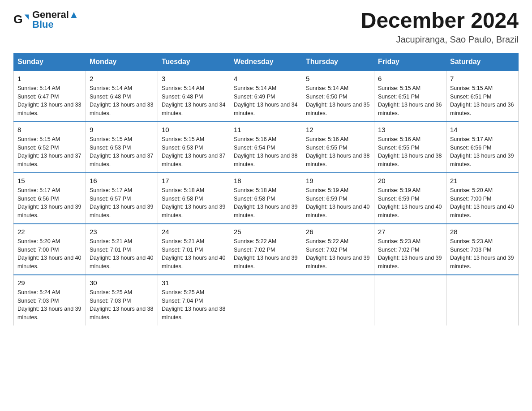 The width and height of the screenshot is (532, 411). Describe the element at coordinates (122, 300) in the screenshot. I see `calendar-cell: 30Sunrise: 5:25 AMSunset: 7:03 PMDayligh…` at that location.